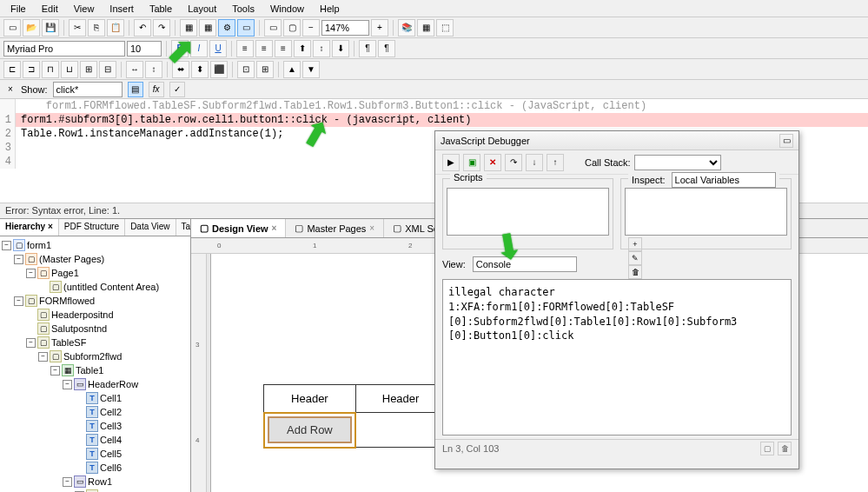  What do you see at coordinates (96, 28) in the screenshot?
I see `copy-icon: ⎘` at bounding box center [96, 28].